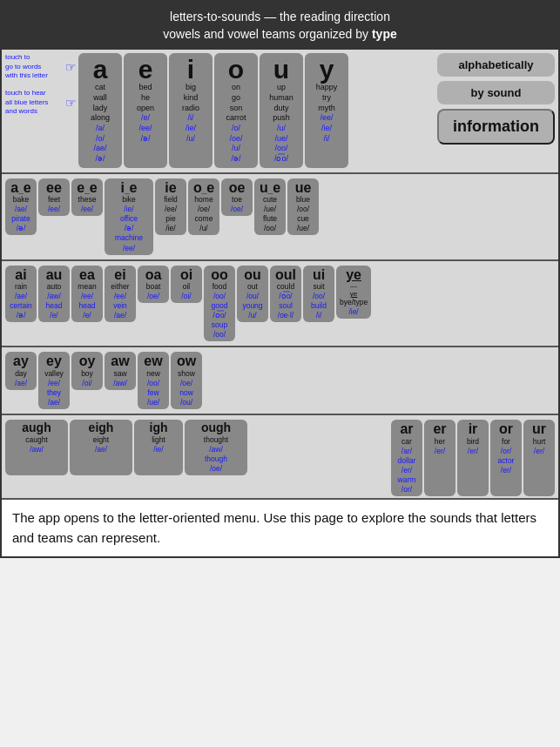 Image resolution: width=560 pixels, height=747 pixels. I want to click on tile-ou-sounds: /ou/young/u/, so click(253, 306).